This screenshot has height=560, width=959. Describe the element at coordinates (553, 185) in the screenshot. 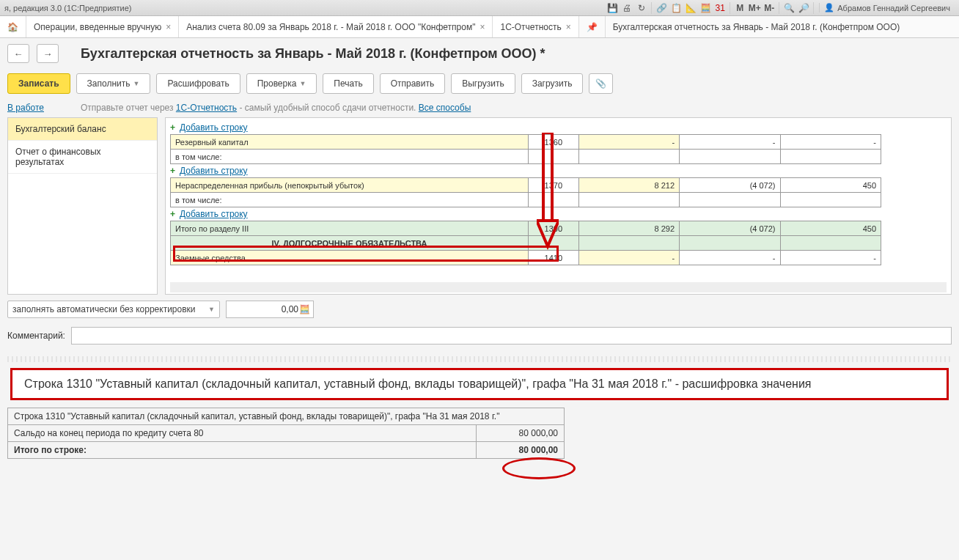

I see `row-code: 1370` at that location.